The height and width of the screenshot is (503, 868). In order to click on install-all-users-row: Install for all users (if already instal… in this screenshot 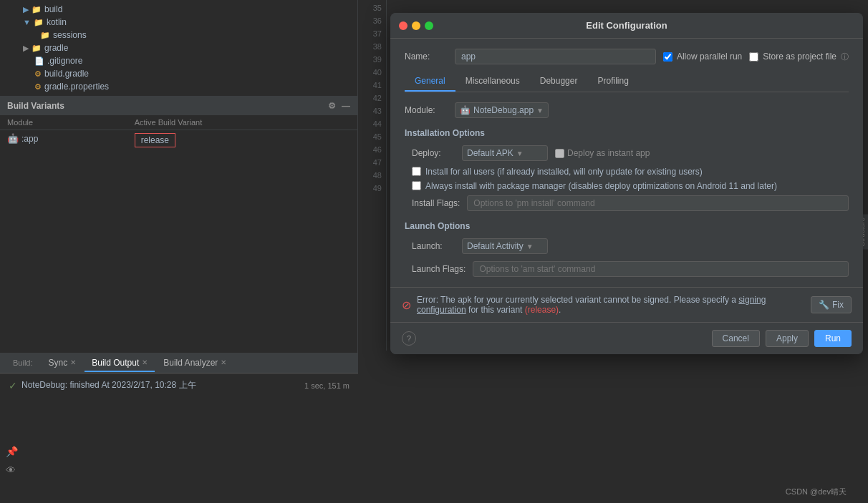, I will do `click(627, 172)`.